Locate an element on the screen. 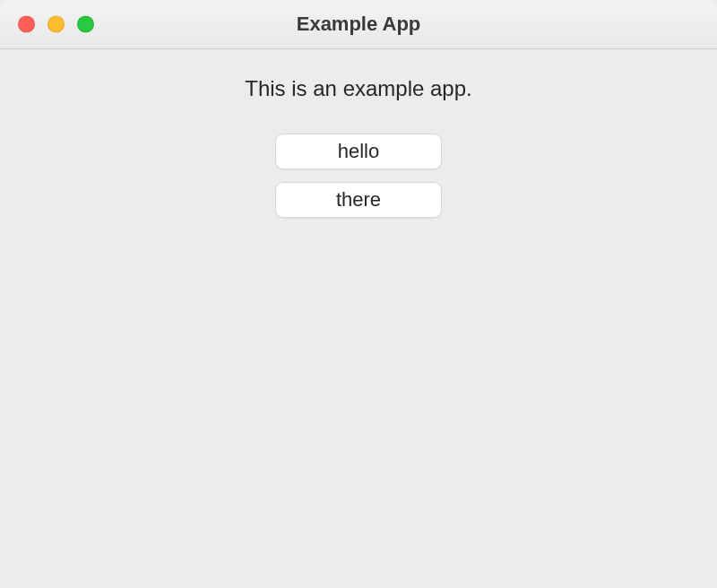 The width and height of the screenshot is (717, 588). button-stack: hello there is located at coordinates (358, 176).